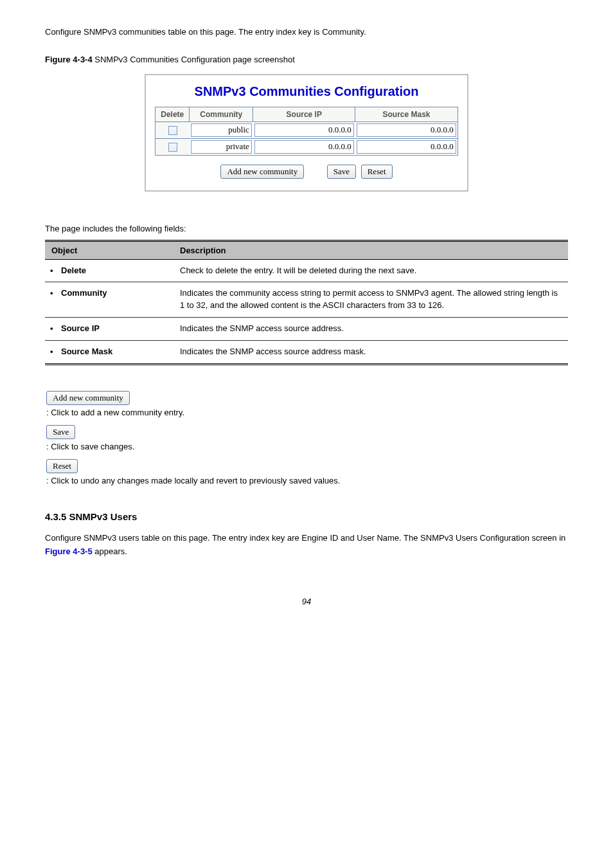 The height and width of the screenshot is (868, 613). I want to click on header-source-mask: Source Mask, so click(407, 114).